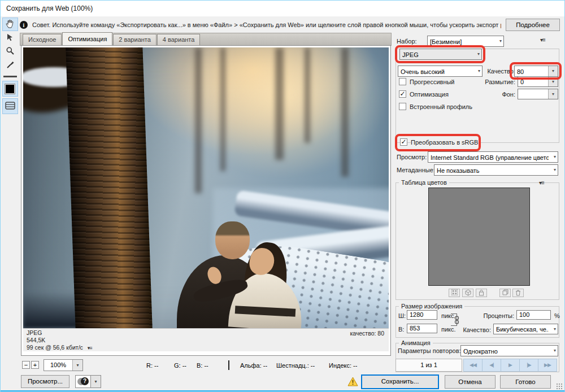 The width and height of the screenshot is (565, 392). Describe the element at coordinates (495, 94) in the screenshot. I see `matte-label: Фон:` at that location.